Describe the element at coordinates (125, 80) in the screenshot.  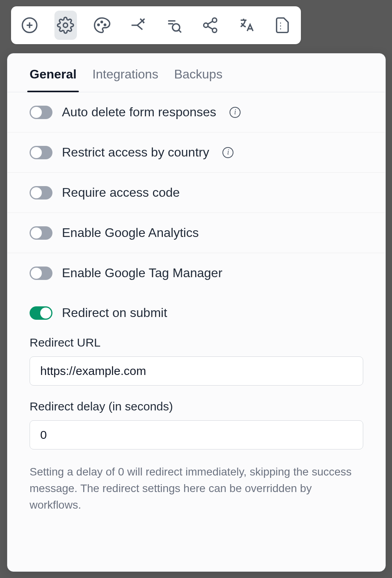
I see `tab-integrations: Integrations` at that location.